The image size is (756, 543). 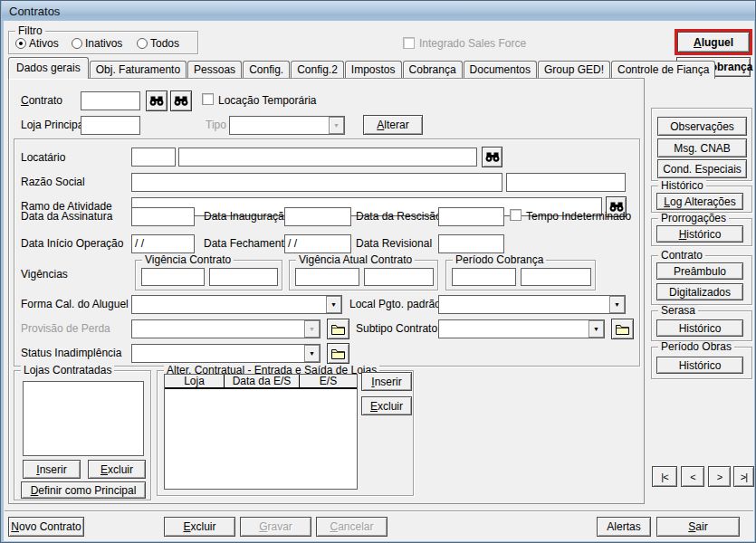 I want to click on data-fechamento-label: Data Fechamento, so click(x=246, y=244).